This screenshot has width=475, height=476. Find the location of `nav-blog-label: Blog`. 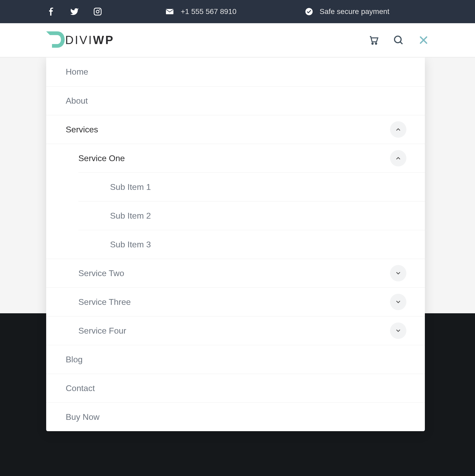

nav-blog-label: Blog is located at coordinates (74, 360).